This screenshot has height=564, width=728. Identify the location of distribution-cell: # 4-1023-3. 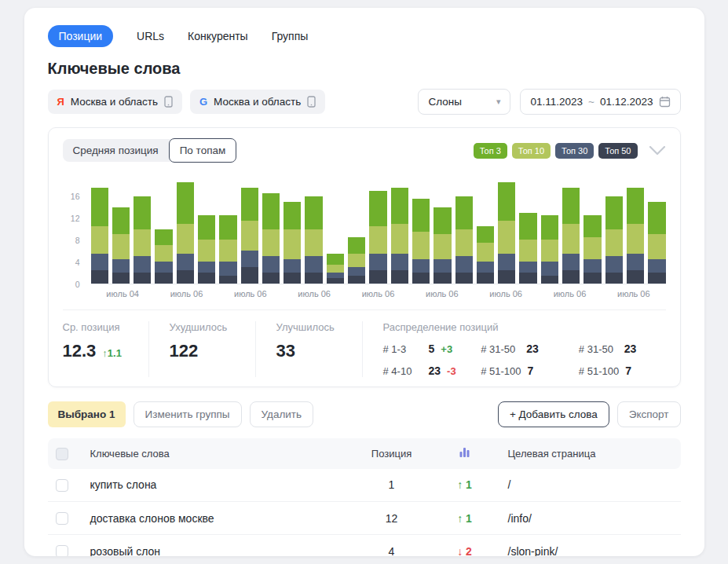
(427, 371).